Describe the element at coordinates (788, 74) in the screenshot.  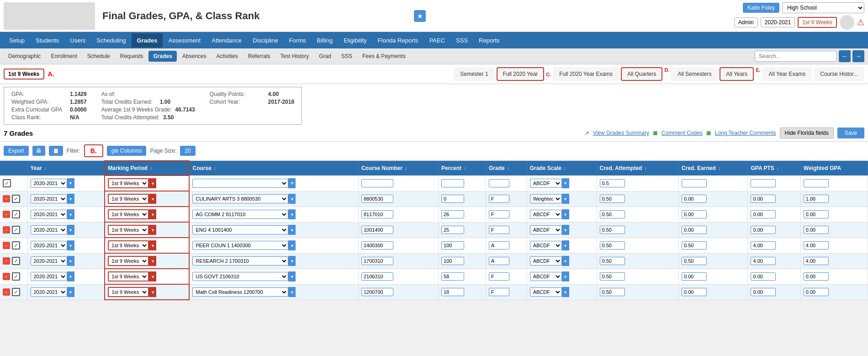
I see `tab-all-year-exams: All Year Exams` at that location.